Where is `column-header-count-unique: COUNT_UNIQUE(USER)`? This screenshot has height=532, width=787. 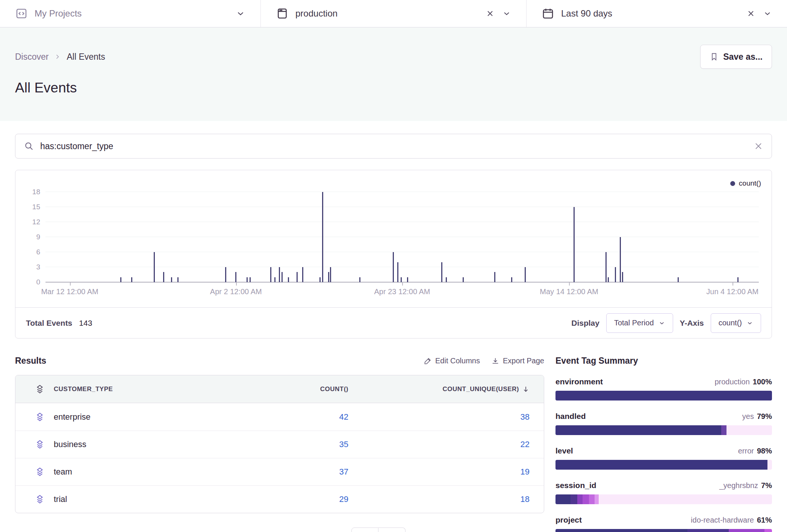 column-header-count-unique: COUNT_UNIQUE(USER) is located at coordinates (446, 389).